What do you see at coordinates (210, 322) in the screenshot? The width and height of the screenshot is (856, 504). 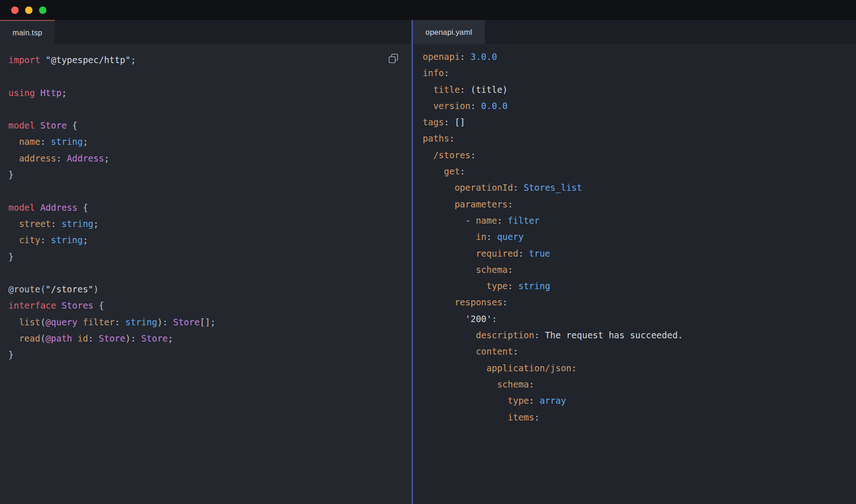 I see `code-line: list(@query filter: string): Store[];` at bounding box center [210, 322].